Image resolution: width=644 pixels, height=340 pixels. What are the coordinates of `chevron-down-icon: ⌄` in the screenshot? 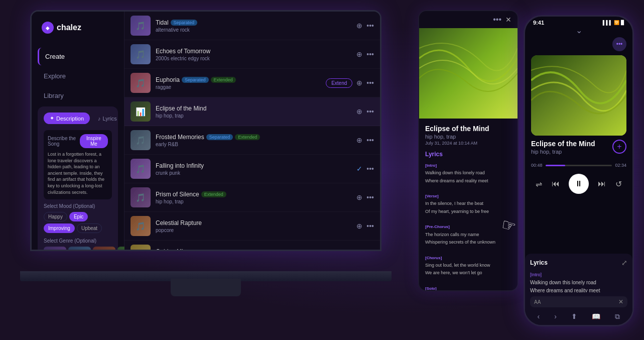 It's located at (579, 30).